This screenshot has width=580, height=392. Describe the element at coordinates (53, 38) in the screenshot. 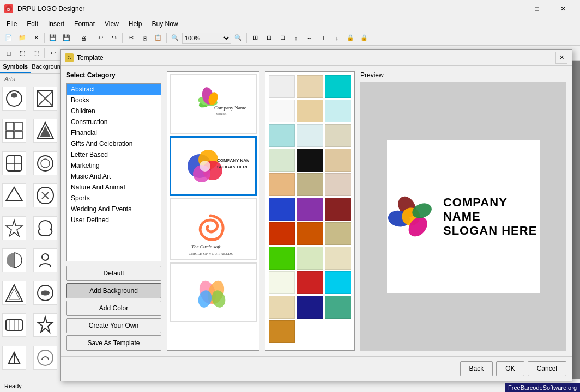

I see `save-button: 💾` at that location.